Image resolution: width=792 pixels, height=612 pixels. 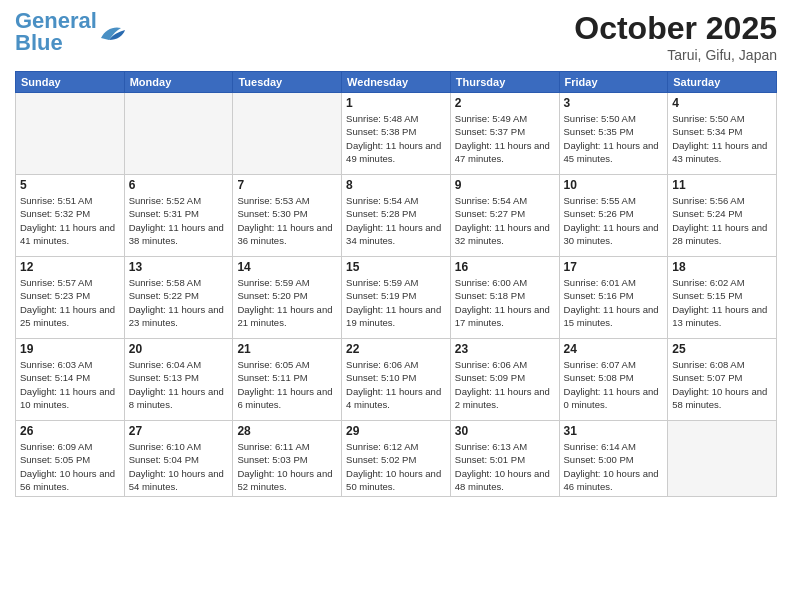 I want to click on calendar-cell-w5-d6: 31Sunrise: 6:14 AM Sunset: 5:00 PM Dayli…, so click(x=614, y=459).